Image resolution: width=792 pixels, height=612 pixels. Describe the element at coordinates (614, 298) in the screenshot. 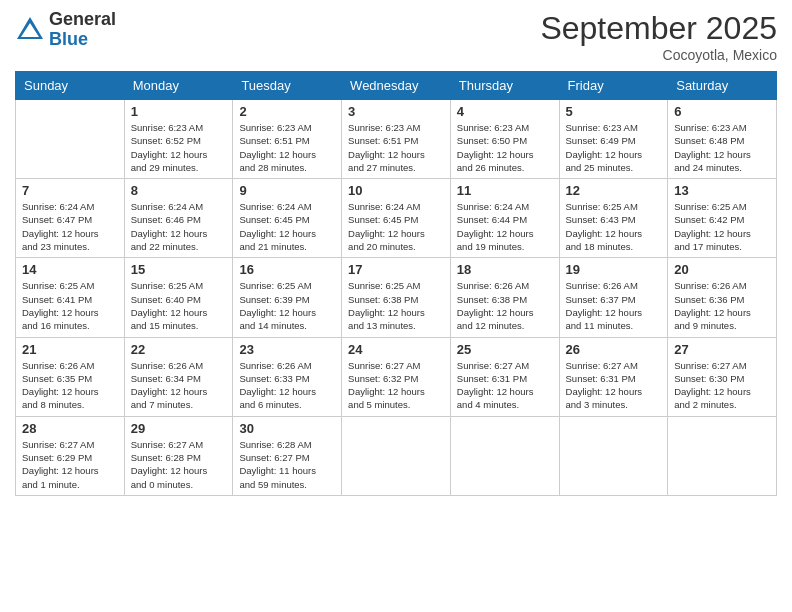

I see `calendar-cell: 19Sunrise: 6:26 AM Sunset: 6:37 PM Dayli…` at that location.